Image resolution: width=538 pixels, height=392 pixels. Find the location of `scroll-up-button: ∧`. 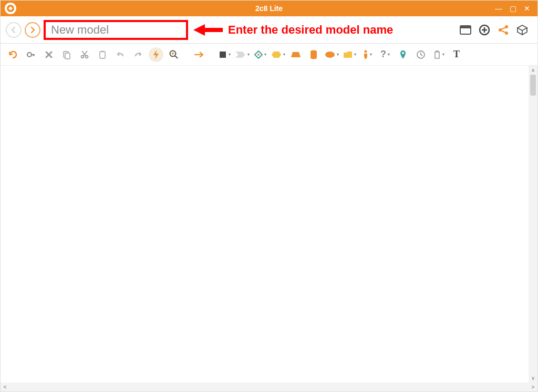

scroll-up-button: ∧ is located at coordinates (533, 70).